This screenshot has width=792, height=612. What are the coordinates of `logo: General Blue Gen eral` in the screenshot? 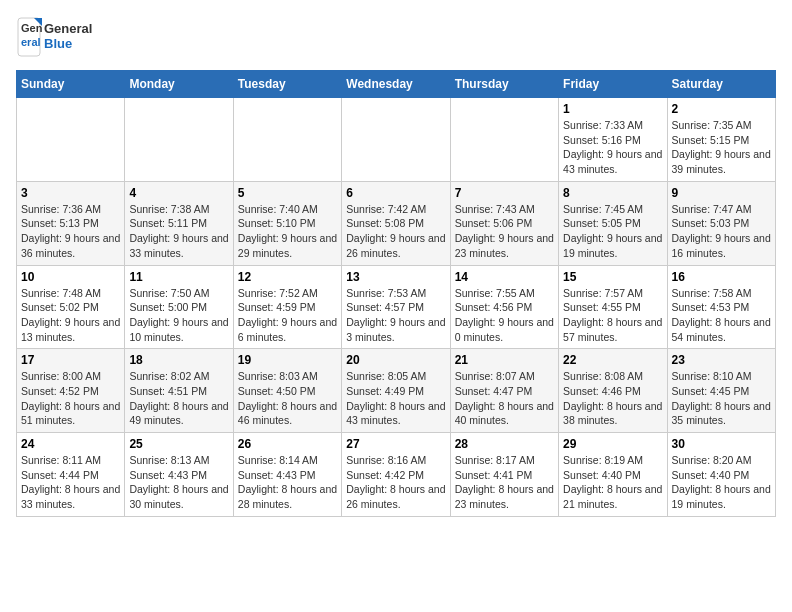 It's located at (56, 37).